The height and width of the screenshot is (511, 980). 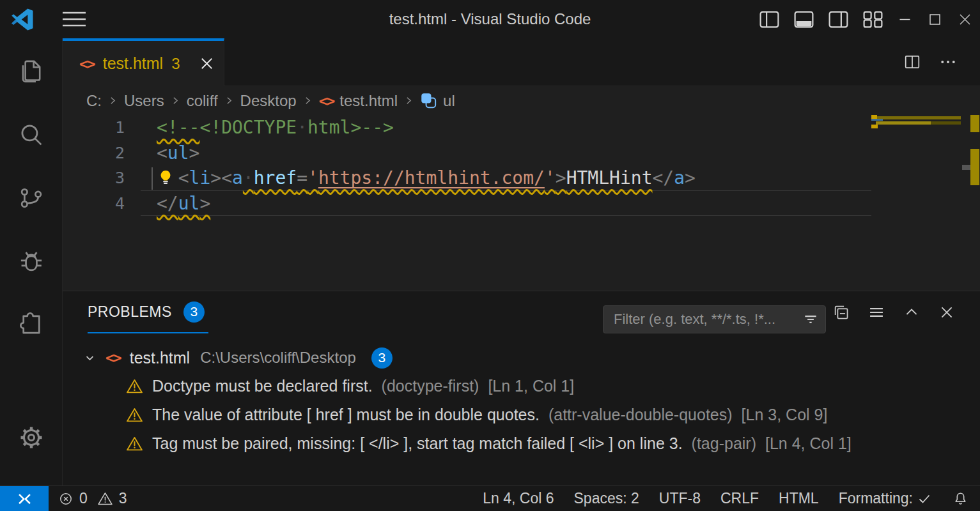 I want to click on statusbar-item-language-mode: HTML, so click(x=799, y=498).